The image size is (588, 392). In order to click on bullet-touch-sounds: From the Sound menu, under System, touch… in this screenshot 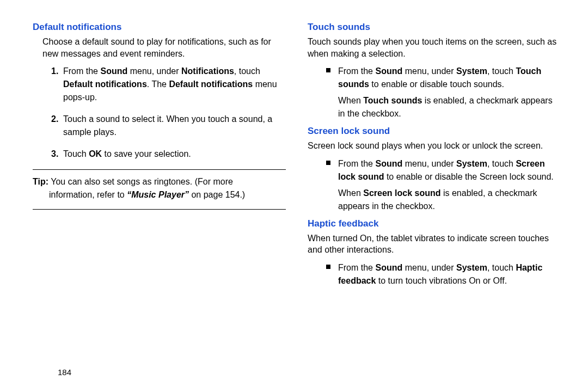, I will do `click(443, 93)`.